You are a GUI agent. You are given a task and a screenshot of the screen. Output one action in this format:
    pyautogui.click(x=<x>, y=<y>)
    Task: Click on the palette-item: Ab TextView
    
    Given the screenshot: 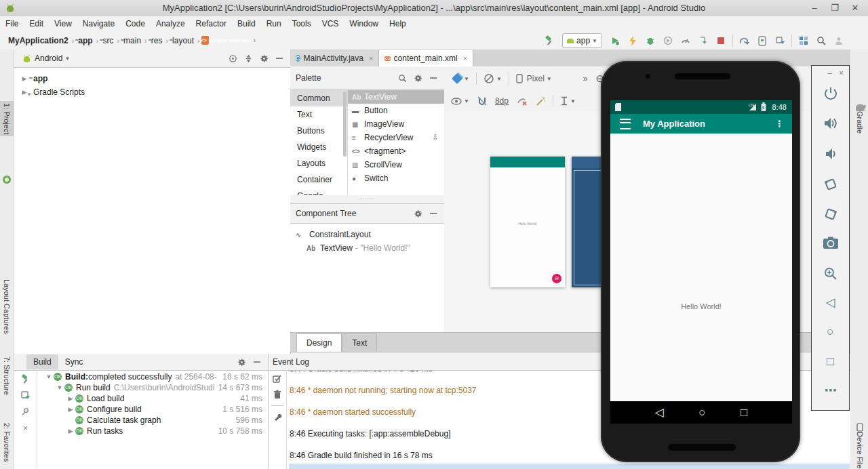 What is the action you would take?
    pyautogui.click(x=396, y=97)
    